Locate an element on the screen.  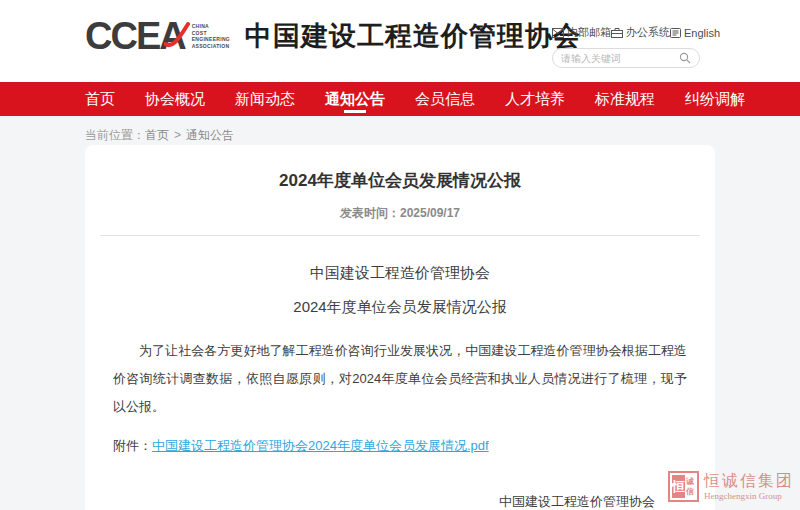
nav-item-training: 人才培养 is located at coordinates (535, 99).